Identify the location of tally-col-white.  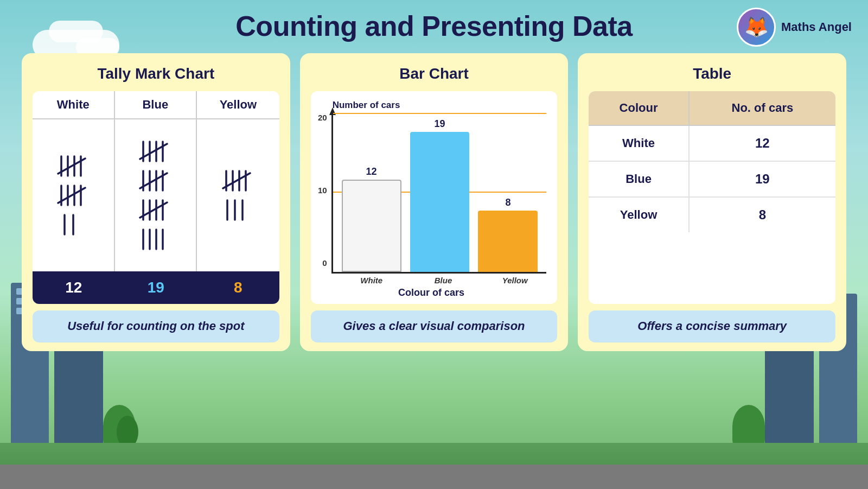
(74, 195).